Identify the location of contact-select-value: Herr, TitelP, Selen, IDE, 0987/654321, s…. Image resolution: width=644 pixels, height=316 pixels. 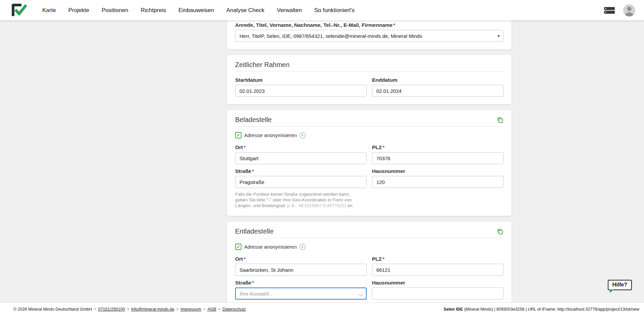
(367, 36).